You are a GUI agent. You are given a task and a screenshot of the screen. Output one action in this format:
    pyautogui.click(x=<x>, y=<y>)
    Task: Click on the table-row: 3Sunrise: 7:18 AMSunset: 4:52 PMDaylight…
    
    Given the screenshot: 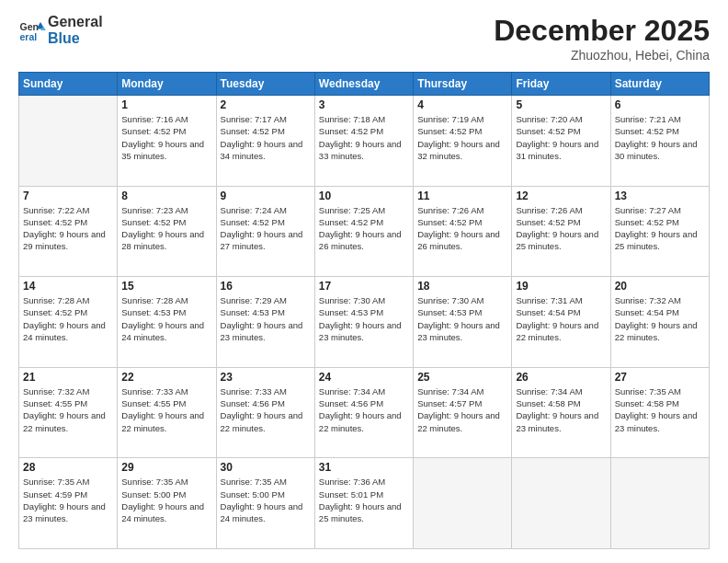 What is the action you would take?
    pyautogui.click(x=364, y=142)
    